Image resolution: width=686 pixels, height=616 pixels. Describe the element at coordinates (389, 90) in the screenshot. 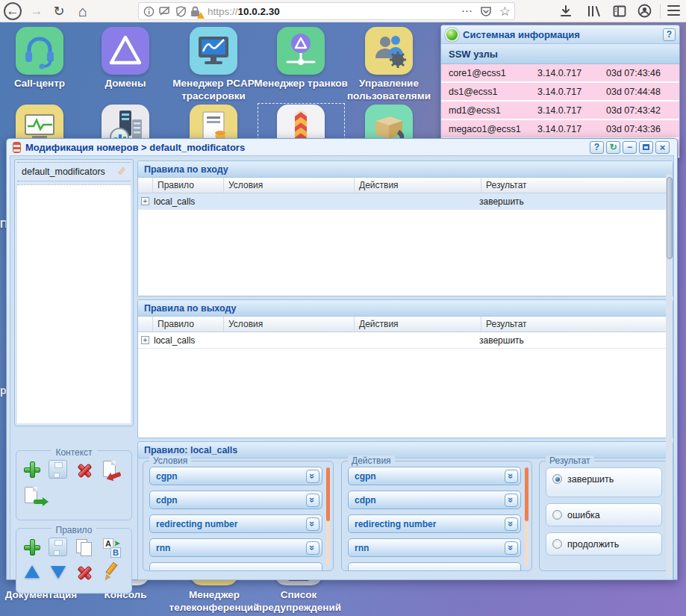

I see `app-label: Управление пользователями` at that location.